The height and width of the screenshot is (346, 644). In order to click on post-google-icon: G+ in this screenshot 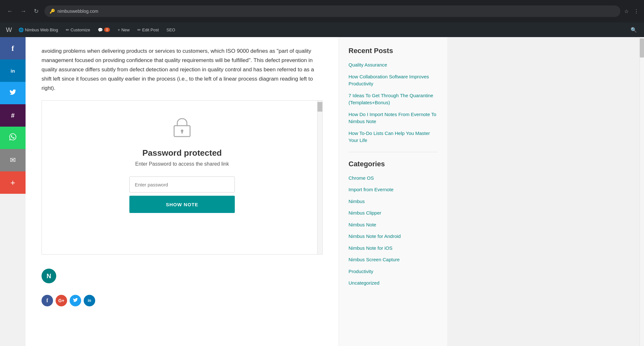, I will do `click(61, 301)`.